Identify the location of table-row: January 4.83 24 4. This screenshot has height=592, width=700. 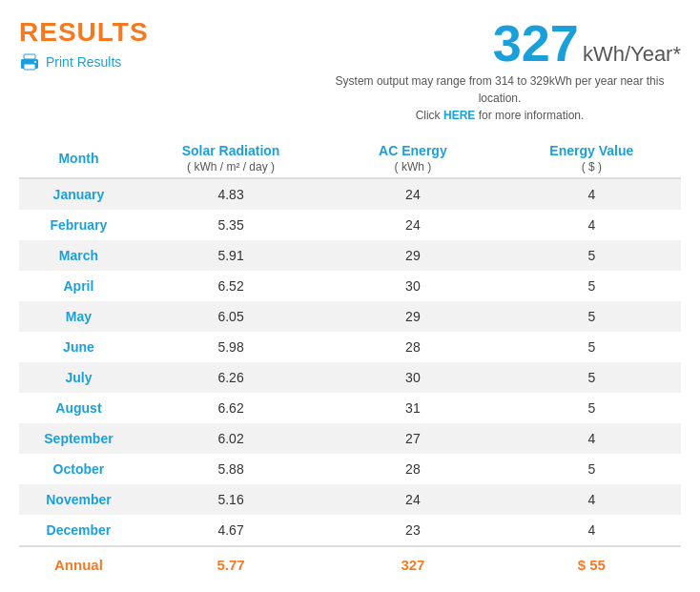
(350, 194).